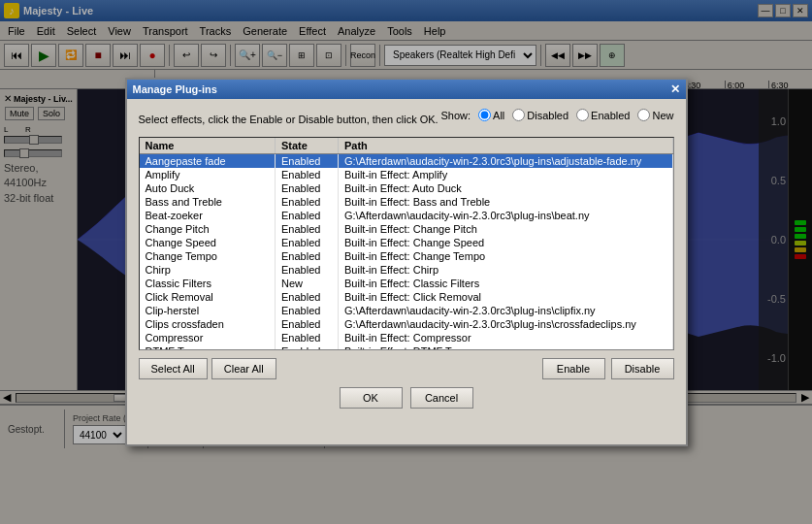 The width and height of the screenshot is (812, 524). I want to click on modal-select-buttons: Select All Clear All, so click(208, 369).